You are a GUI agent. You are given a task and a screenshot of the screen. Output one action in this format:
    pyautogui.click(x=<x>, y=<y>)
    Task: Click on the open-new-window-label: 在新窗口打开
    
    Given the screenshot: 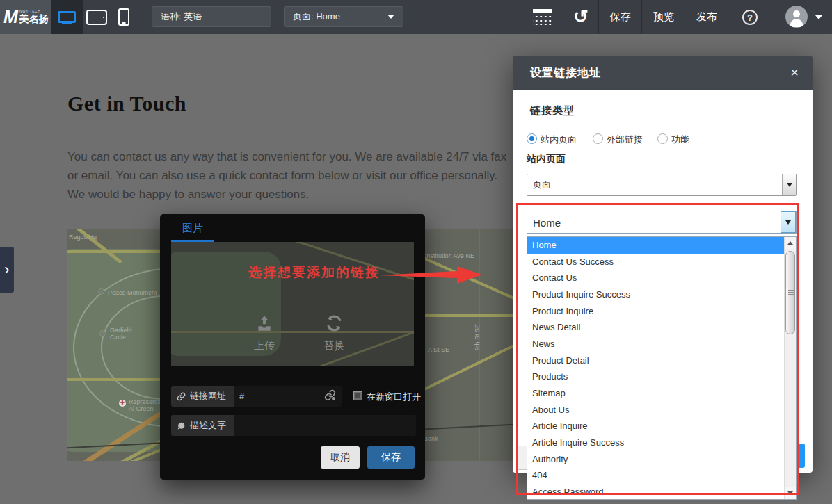 What is the action you would take?
    pyautogui.click(x=394, y=397)
    